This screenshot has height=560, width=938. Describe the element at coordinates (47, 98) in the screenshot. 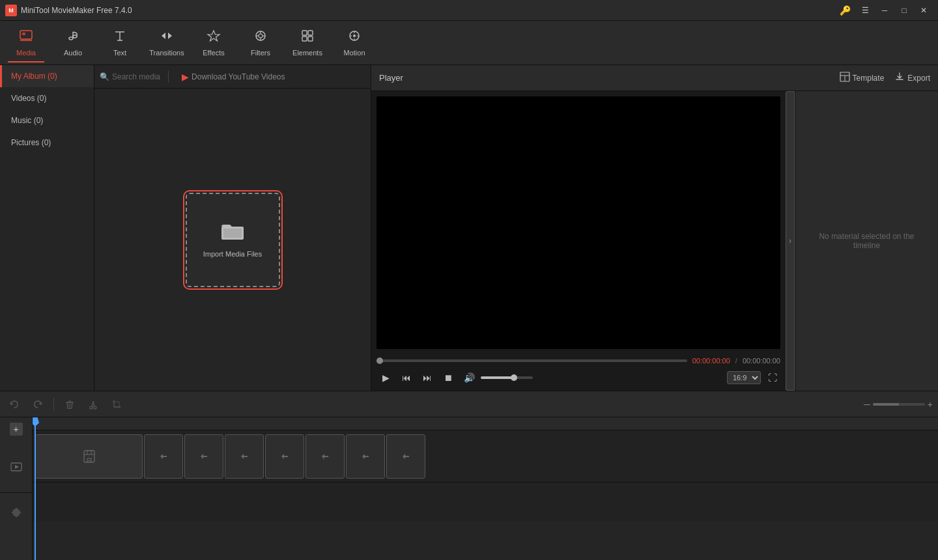

I see `sidebar-item-videos: Videos (0)` at that location.